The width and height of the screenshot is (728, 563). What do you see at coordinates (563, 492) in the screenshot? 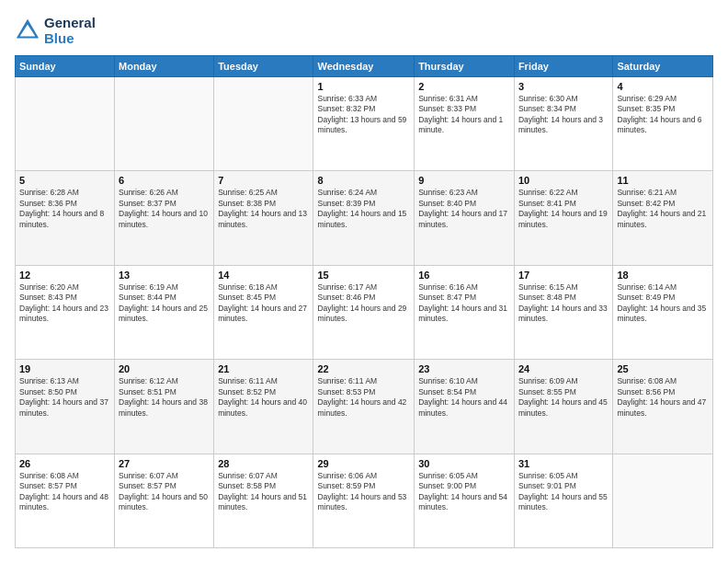
I see `day-info: Sunrise: 6:05 AMSunset: 9:01 PMDaylight:…` at bounding box center [563, 492].